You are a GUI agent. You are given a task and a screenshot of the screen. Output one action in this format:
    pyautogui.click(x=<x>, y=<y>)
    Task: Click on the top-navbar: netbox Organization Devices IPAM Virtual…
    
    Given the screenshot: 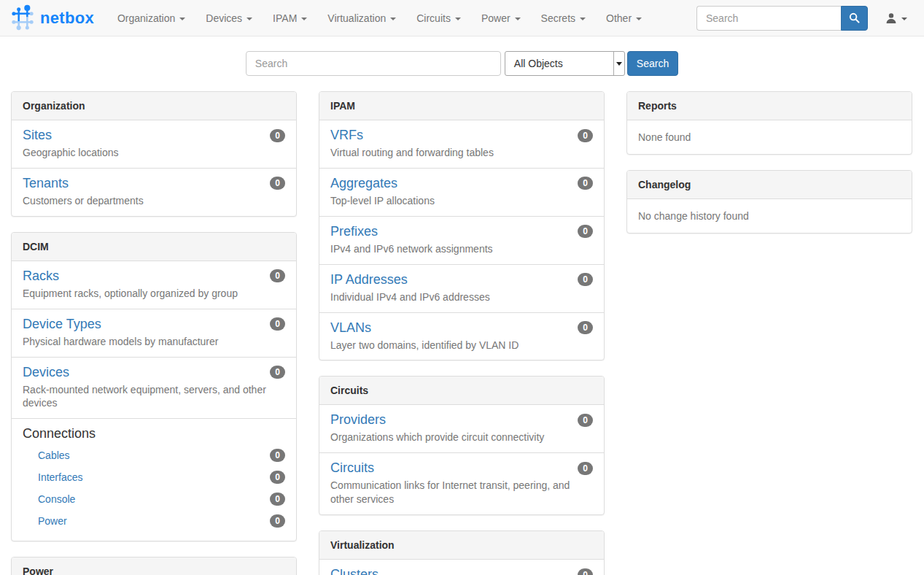 What is the action you would take?
    pyautogui.click(x=462, y=18)
    